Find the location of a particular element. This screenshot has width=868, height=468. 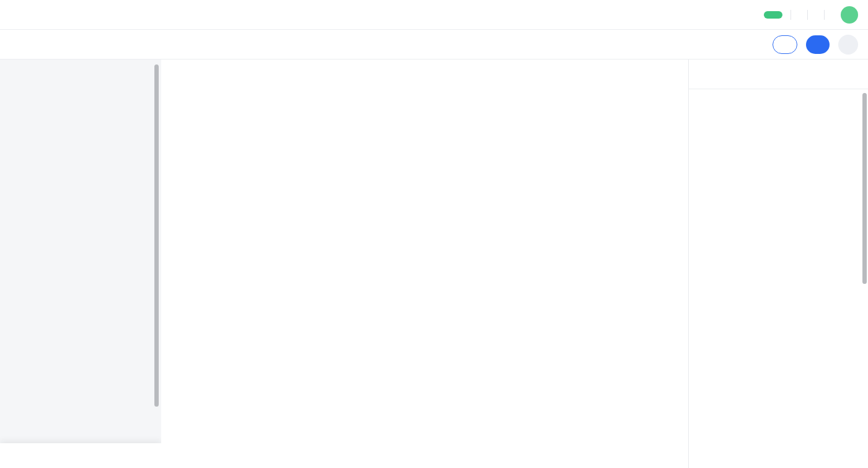

sidebar-scrollbar is located at coordinates (156, 236).